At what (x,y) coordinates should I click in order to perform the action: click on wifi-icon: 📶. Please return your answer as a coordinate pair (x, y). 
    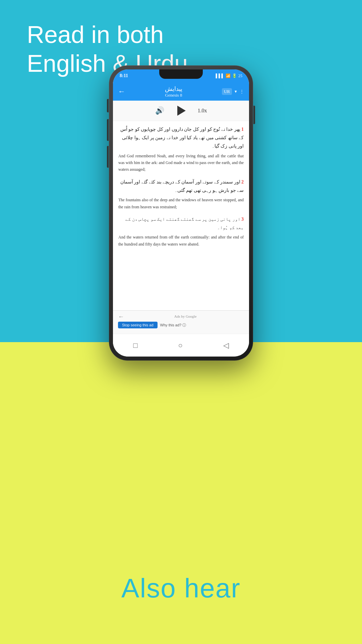
    Looking at the image, I should click on (228, 76).